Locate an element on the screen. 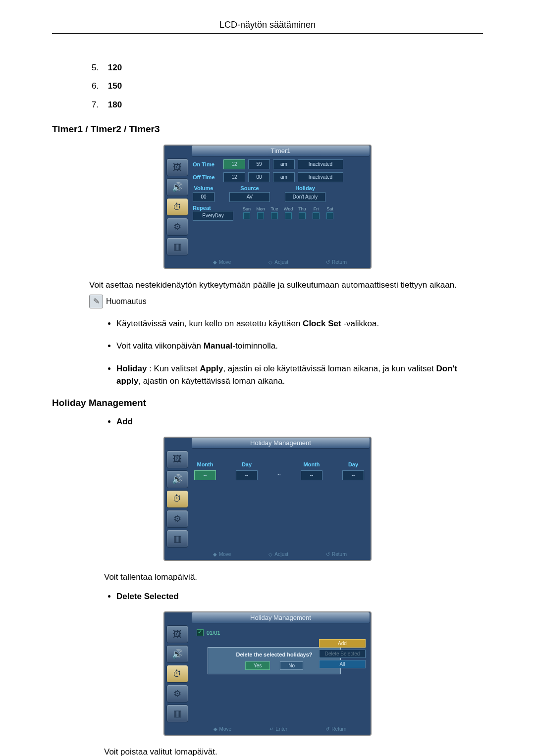  source-stack: Source AV is located at coordinates (250, 194).